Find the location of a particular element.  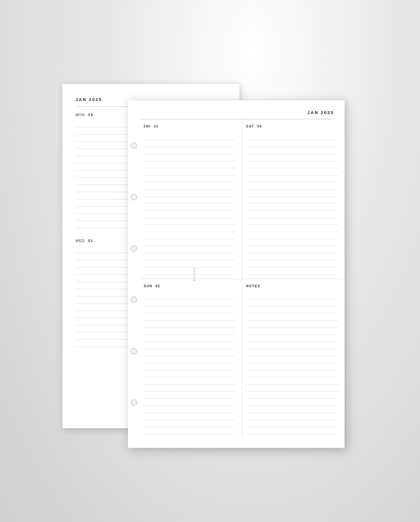

cell-lines-fri is located at coordinates (190, 204).